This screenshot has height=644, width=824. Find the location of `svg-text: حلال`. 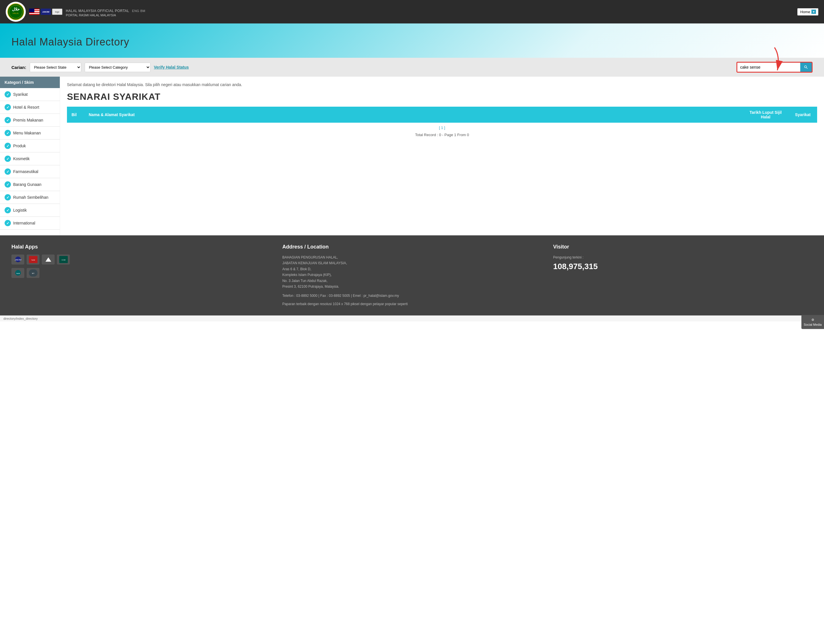

svg-text: حلال is located at coordinates (16, 9).